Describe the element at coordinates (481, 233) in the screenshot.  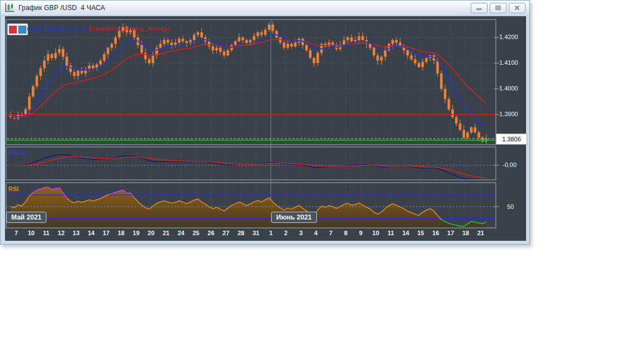
I see `time-tick-label: 21` at that location.